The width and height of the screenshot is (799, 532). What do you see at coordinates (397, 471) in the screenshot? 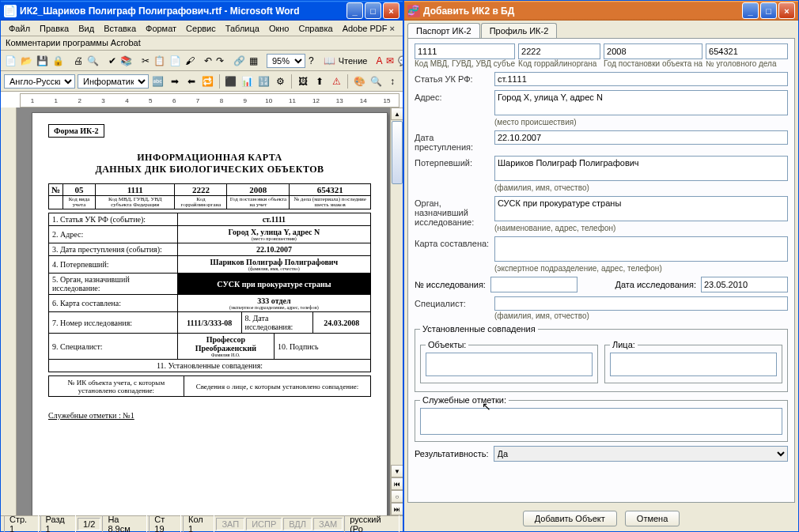
I see `scroll-down-icon: ▼` at bounding box center [397, 471].